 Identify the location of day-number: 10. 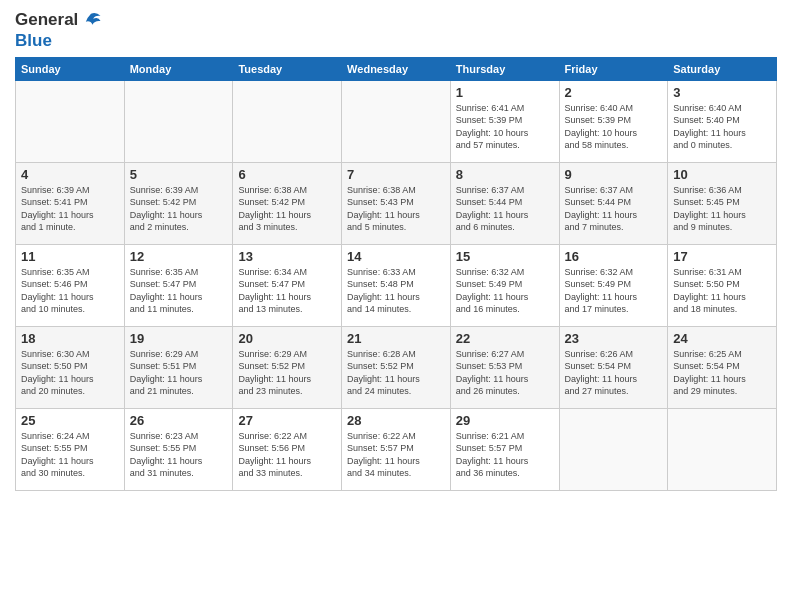
(722, 174).